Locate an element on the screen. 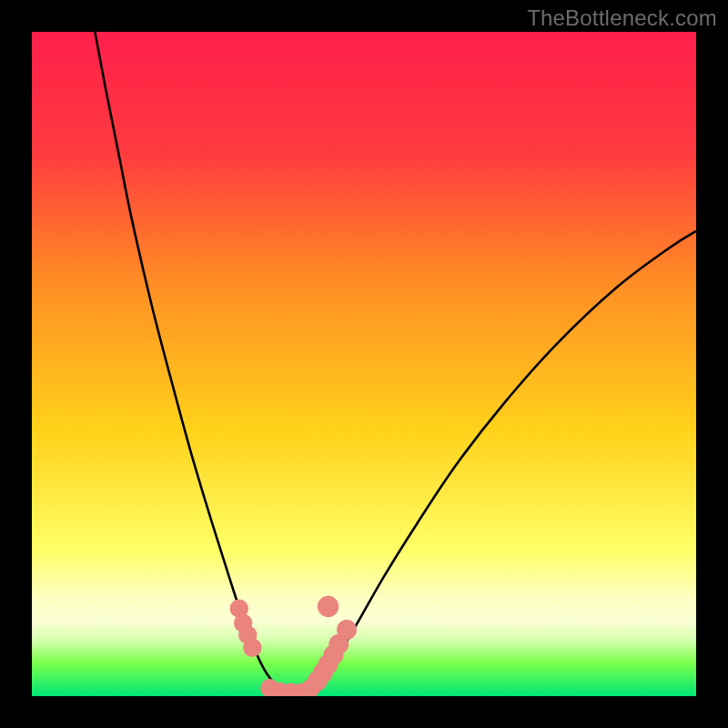 This screenshot has width=728, height=728. left-cluster-point is located at coordinates (252, 647).